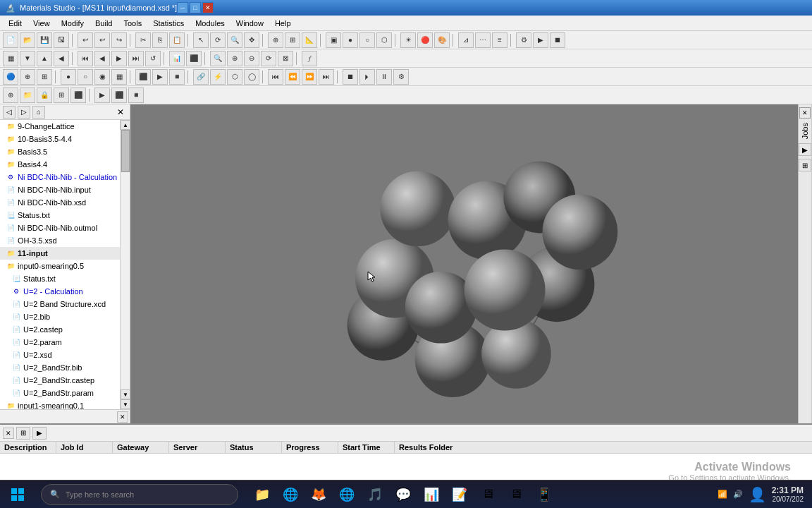 The height and width of the screenshot is (508, 812). What do you see at coordinates (60, 304) in the screenshot?
I see `sidebar-item: 📄U=2 Band Structure.xcd` at bounding box center [60, 304].